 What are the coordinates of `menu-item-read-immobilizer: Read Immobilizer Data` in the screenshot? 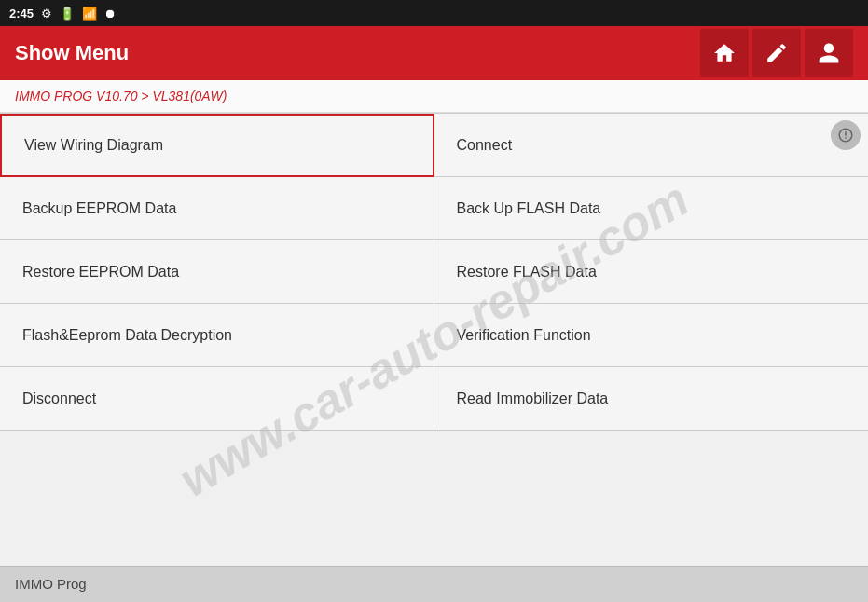 It's located at (652, 399).